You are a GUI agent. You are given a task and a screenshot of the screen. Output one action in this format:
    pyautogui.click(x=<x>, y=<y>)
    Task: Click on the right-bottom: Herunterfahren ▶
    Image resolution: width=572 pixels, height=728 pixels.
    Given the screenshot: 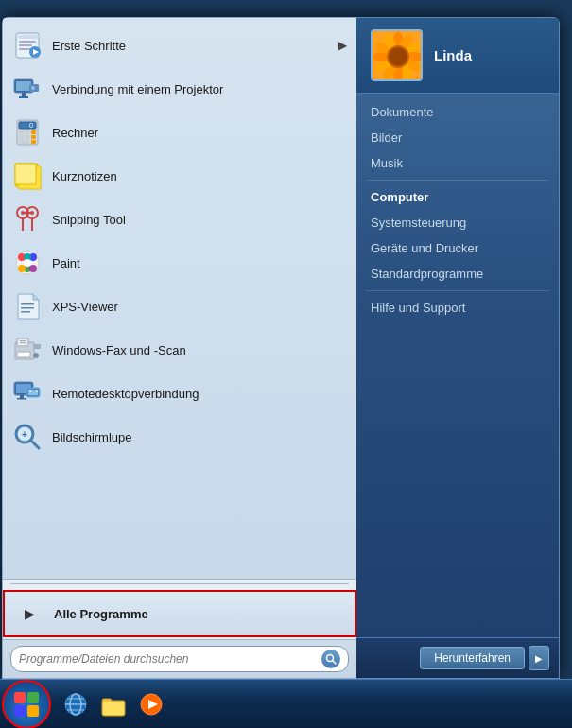 What is the action you would take?
    pyautogui.click(x=458, y=658)
    